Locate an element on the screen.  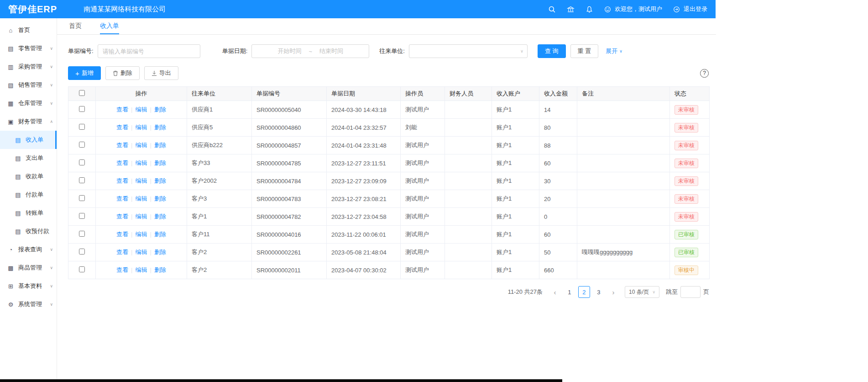
cell-amount: 60 is located at coordinates (559, 164).